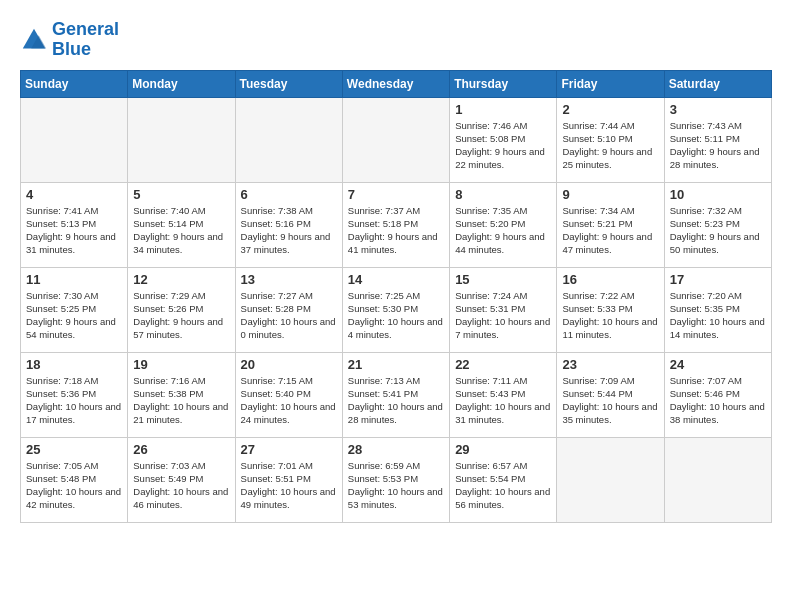 This screenshot has height=612, width=792. Describe the element at coordinates (610, 400) in the screenshot. I see `day-info: Sunrise: 7:09 AMSunset: 5:44 PMDaylight:…` at that location.